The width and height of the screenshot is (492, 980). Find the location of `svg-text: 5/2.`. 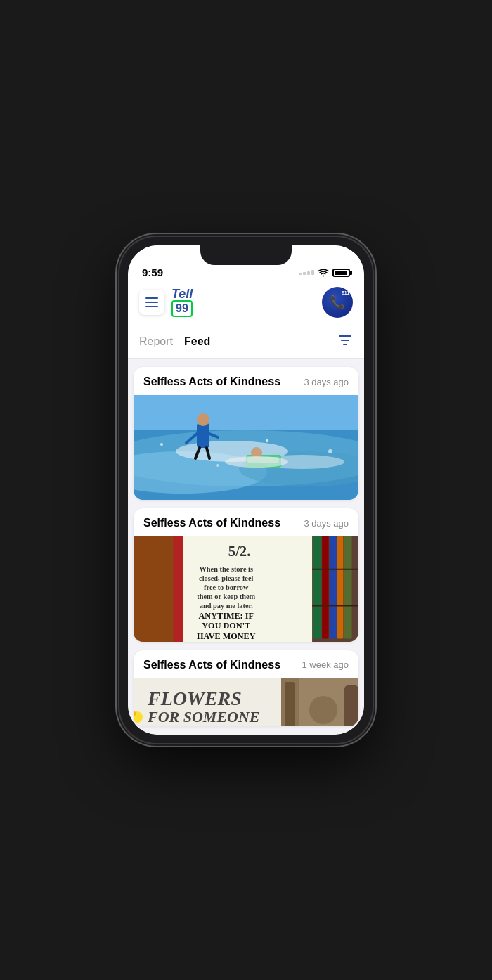

svg-text: 5/2. is located at coordinates (240, 551).